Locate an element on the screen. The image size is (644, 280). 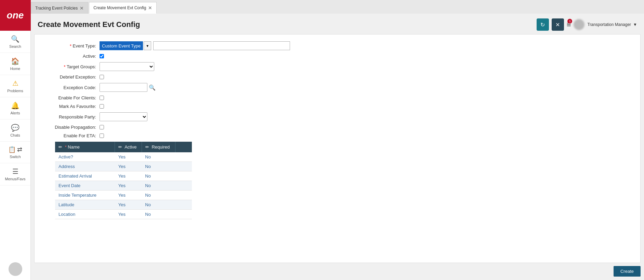
col-header-extra is located at coordinates (184, 147).